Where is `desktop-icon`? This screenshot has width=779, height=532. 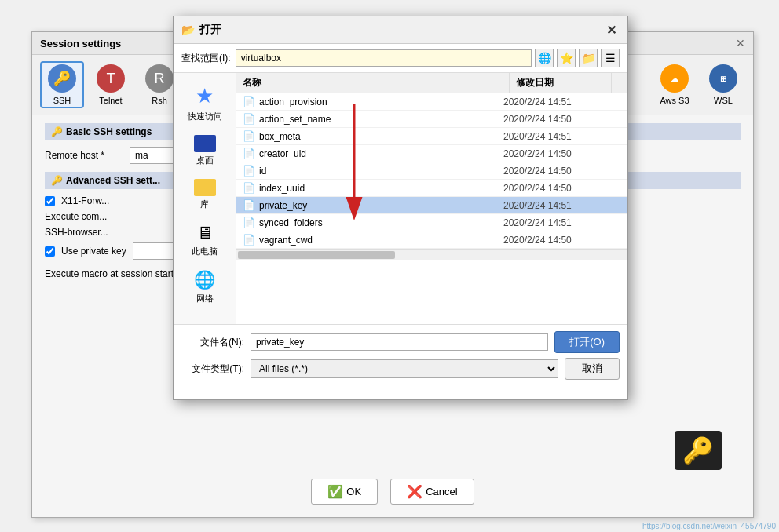
desktop-icon is located at coordinates (205, 144).